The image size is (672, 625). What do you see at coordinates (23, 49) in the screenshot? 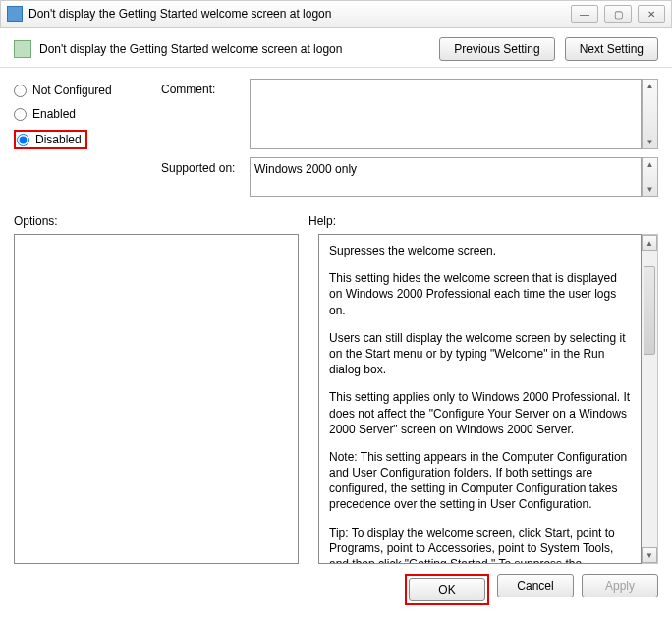
I see `policy-icon` at bounding box center [23, 49].